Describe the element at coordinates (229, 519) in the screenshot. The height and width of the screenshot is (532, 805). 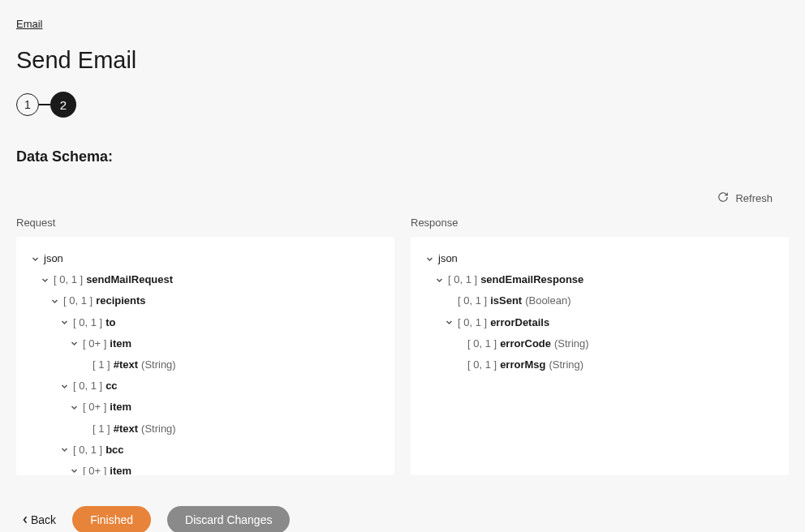
I see `discard-changes-button: Discard Changes` at that location.